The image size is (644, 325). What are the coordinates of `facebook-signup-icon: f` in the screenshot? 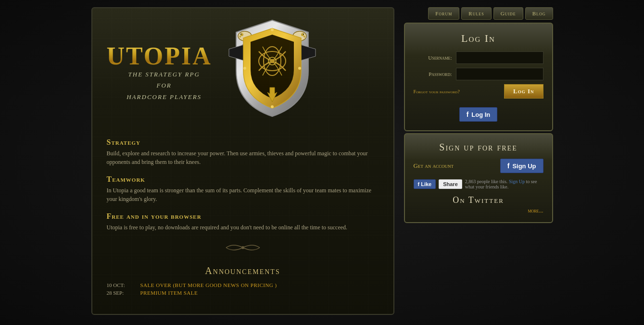 It's located at (509, 166).